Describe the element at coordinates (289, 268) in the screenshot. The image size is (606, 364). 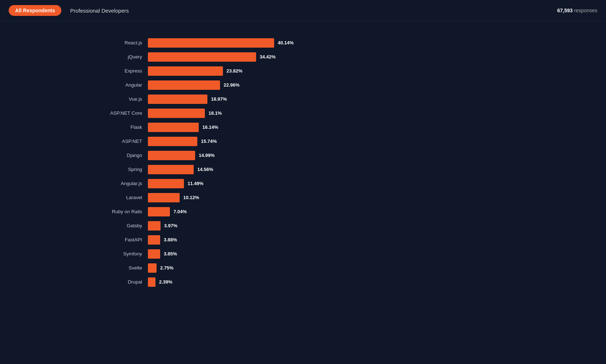
I see `chart-row: Svelte2.75%` at that location.